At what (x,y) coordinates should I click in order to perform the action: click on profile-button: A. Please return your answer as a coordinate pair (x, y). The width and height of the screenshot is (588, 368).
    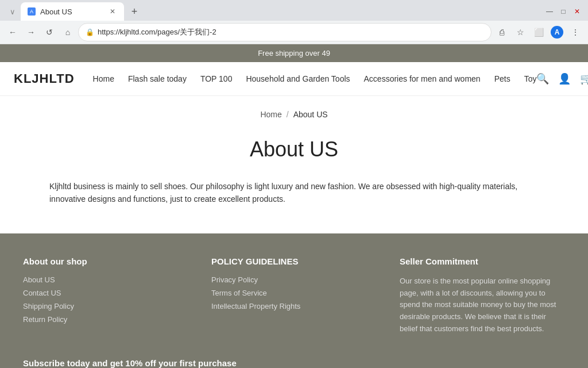
    Looking at the image, I should click on (557, 32).